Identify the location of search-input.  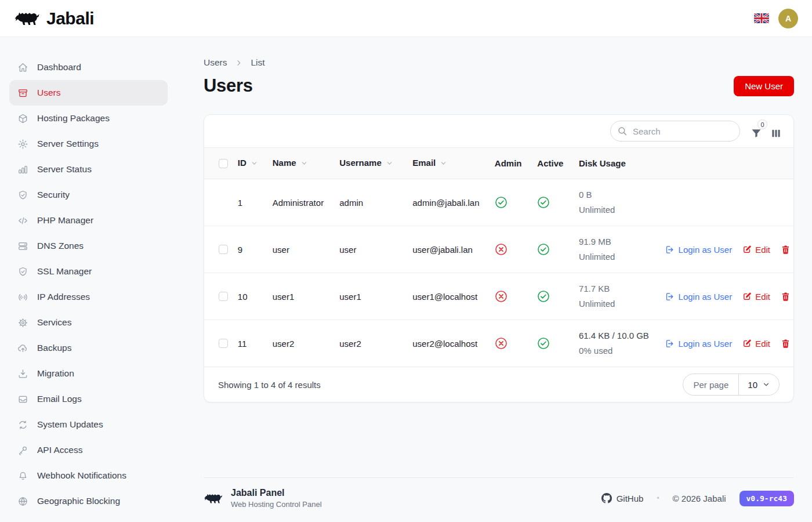
(675, 131).